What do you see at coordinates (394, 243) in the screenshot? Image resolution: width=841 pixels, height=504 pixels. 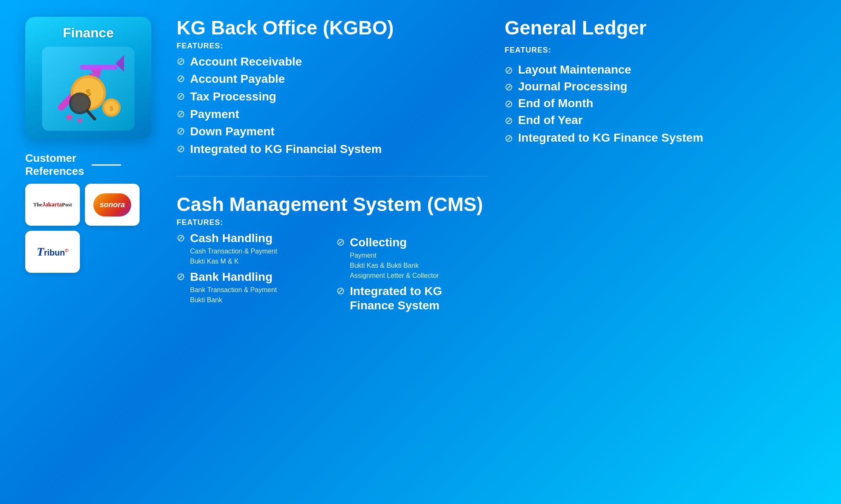 I see `cms-collecting-title: Collecting` at bounding box center [394, 243].